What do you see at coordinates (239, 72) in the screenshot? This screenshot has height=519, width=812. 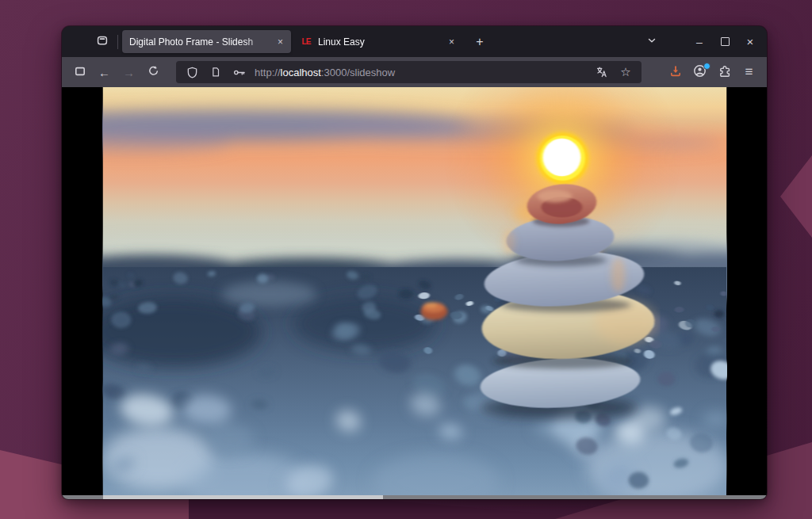 I see `insecure-key-icon` at bounding box center [239, 72].